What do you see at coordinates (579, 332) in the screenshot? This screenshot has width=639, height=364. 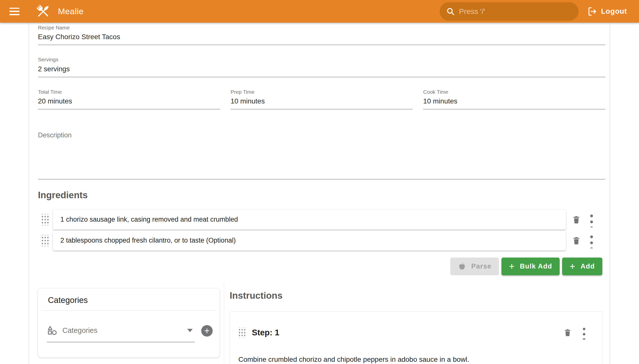 I see `step-menu-button` at bounding box center [579, 332].